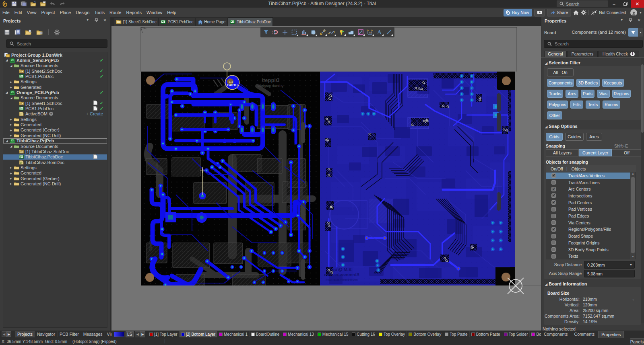 This screenshot has height=345, width=644. I want to click on svg-text: 1-2, so click(231, 82).